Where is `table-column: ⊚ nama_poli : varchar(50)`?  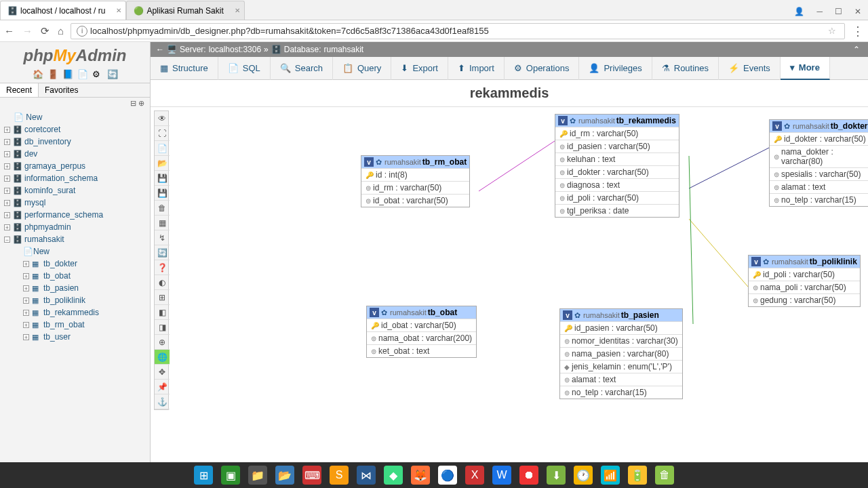
table-column: ⊚ nama_poli : varchar(50) is located at coordinates (804, 287).